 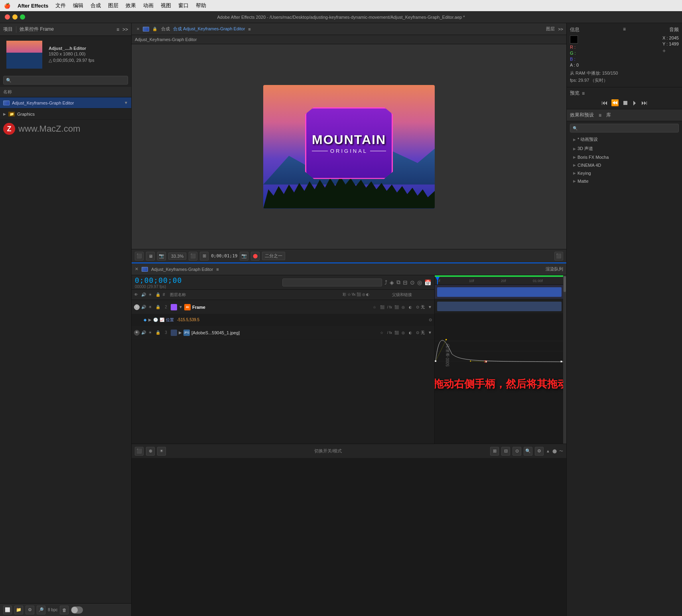 What do you see at coordinates (565, 284) in the screenshot?
I see `scroll-thumb` at bounding box center [565, 284].